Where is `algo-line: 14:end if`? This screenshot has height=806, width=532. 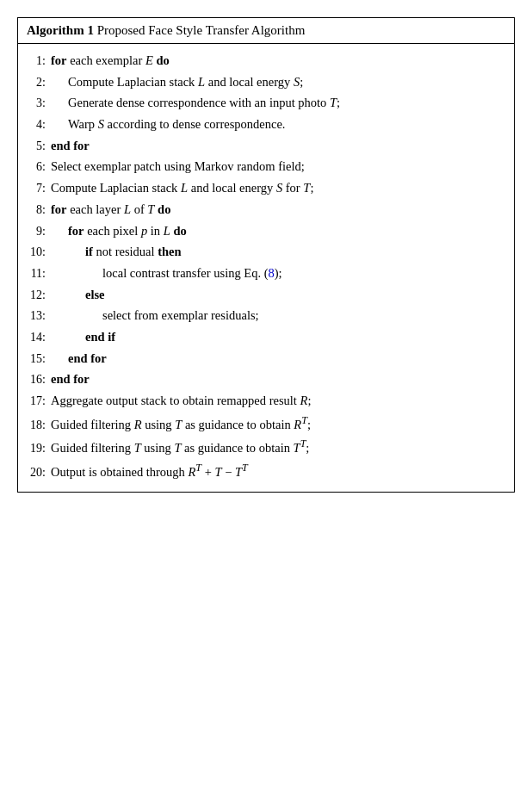 algo-line: 14:end if is located at coordinates (266, 338).